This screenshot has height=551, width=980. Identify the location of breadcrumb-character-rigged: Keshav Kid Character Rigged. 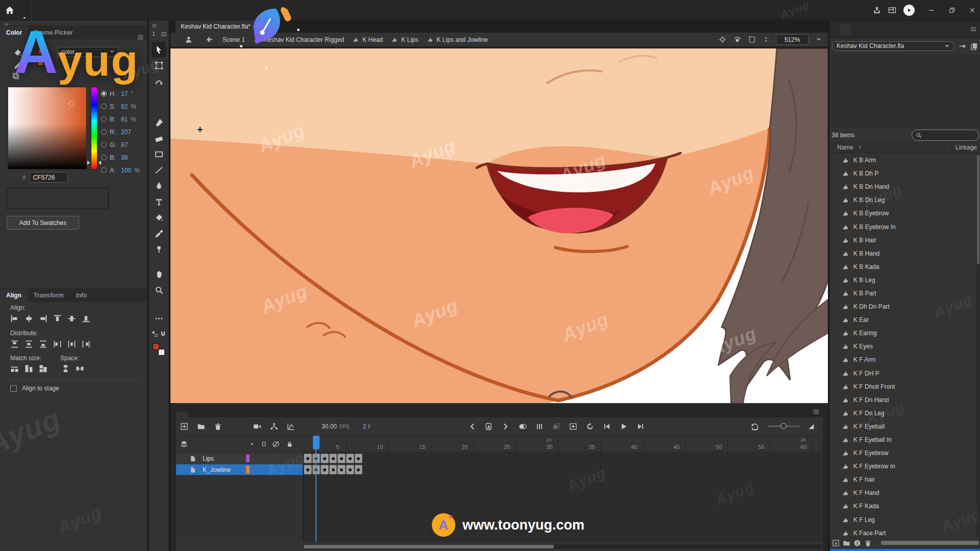
(299, 40).